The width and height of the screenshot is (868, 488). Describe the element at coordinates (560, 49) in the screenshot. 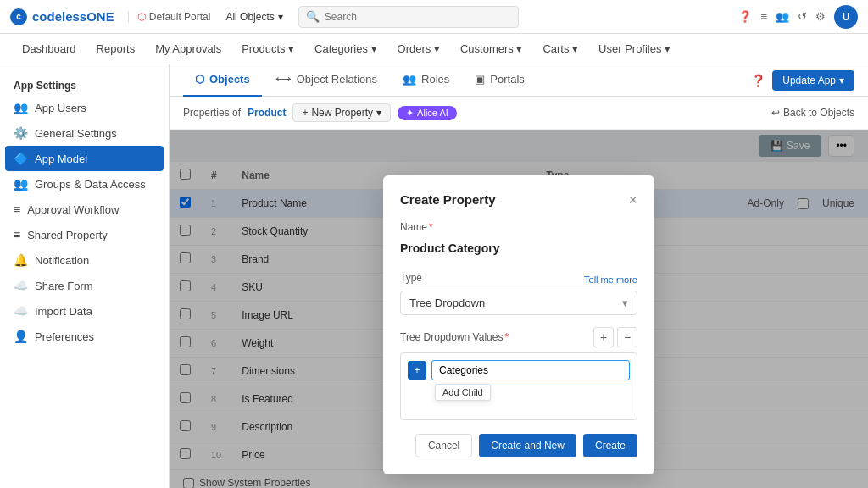

I see `nav-carts: Carts ▾` at that location.